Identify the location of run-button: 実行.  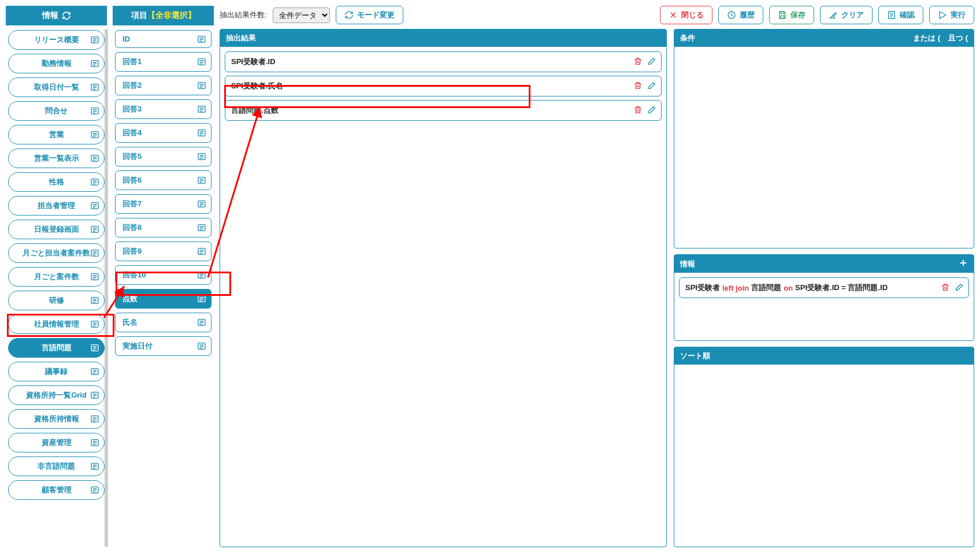
(952, 15).